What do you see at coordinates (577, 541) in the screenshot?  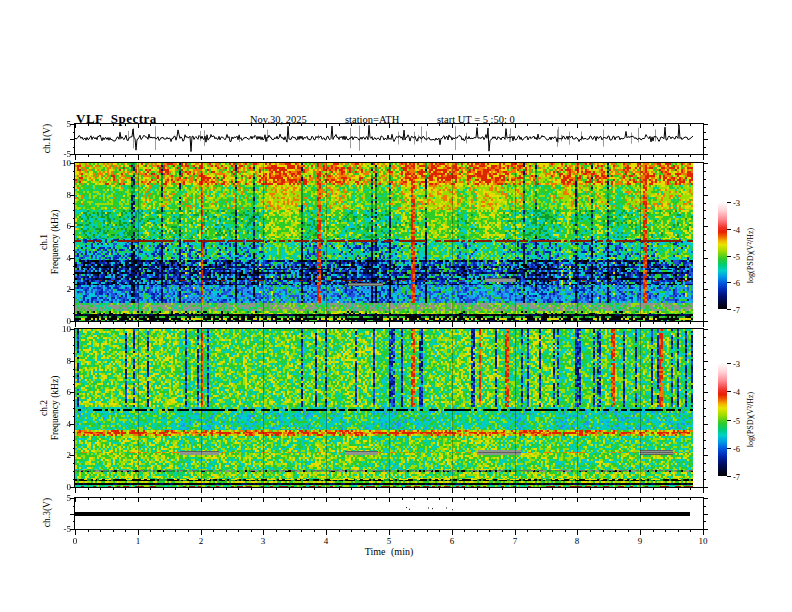 I see `time-tick-label: 8` at bounding box center [577, 541].